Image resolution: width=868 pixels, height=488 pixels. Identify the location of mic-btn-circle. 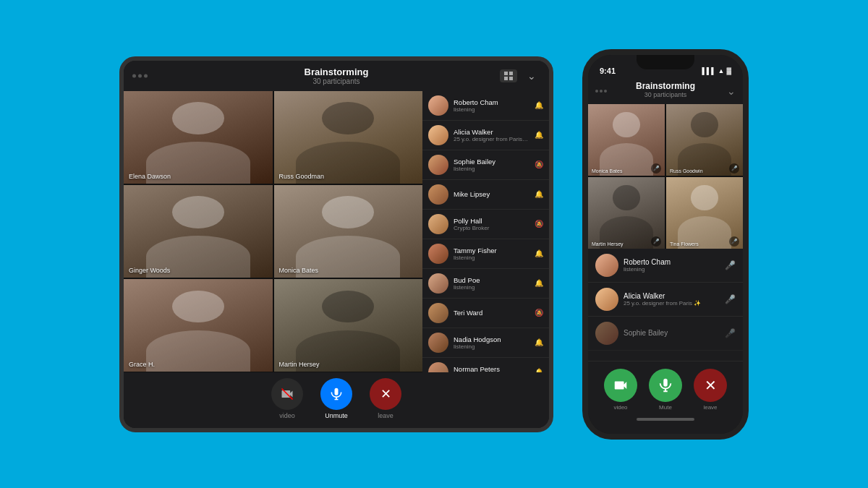
(336, 394).